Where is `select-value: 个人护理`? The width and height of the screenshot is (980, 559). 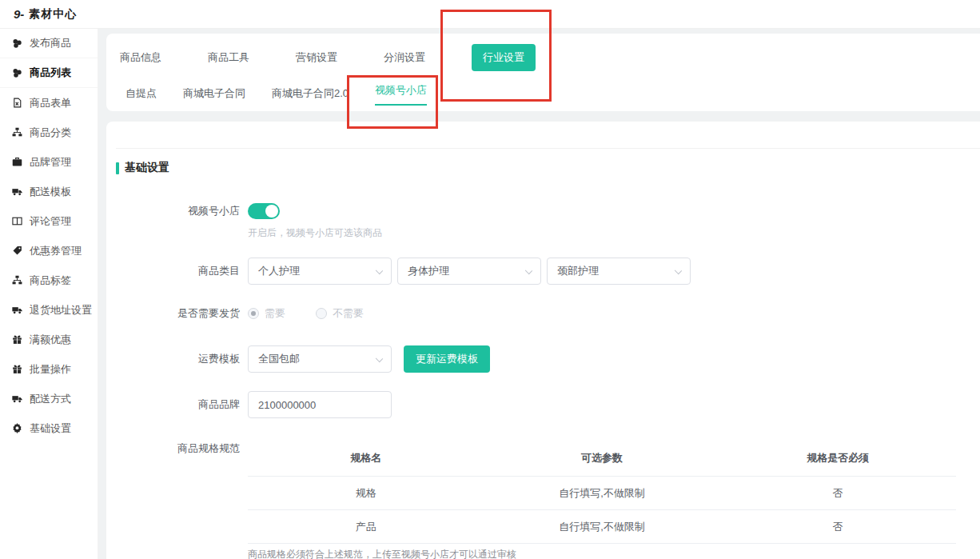
select-value: 个人护理 is located at coordinates (279, 271).